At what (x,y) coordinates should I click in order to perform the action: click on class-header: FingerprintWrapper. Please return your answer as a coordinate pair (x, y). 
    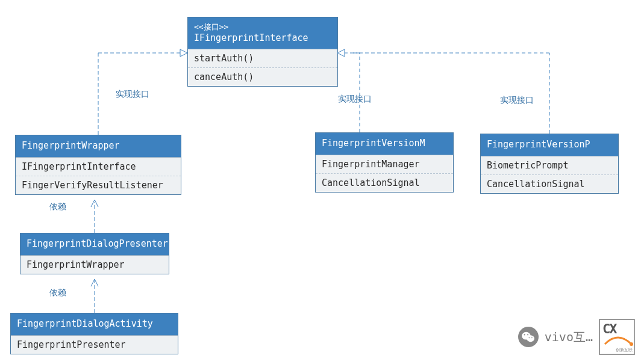
    Looking at the image, I should click on (98, 146).